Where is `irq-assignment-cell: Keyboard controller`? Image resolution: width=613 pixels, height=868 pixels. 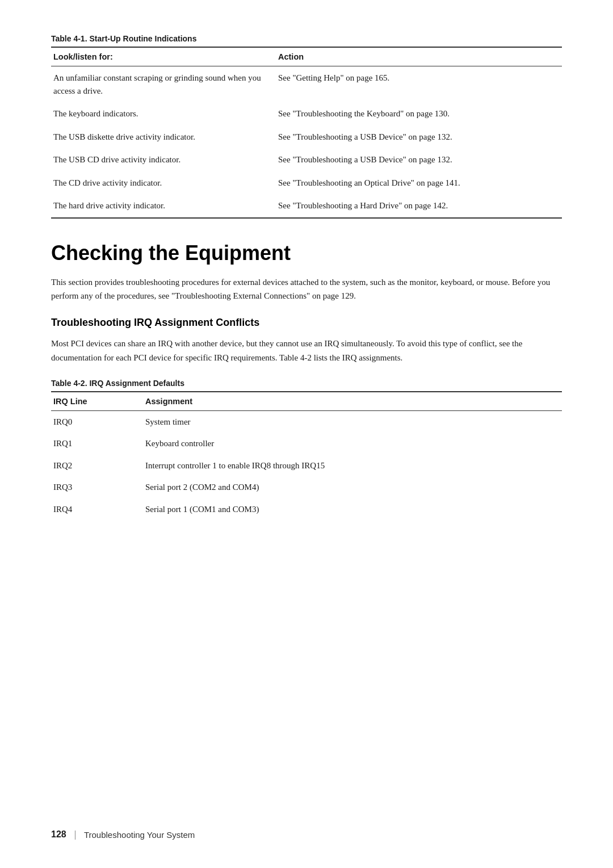
irq-assignment-cell: Keyboard controller is located at coordinates (352, 444).